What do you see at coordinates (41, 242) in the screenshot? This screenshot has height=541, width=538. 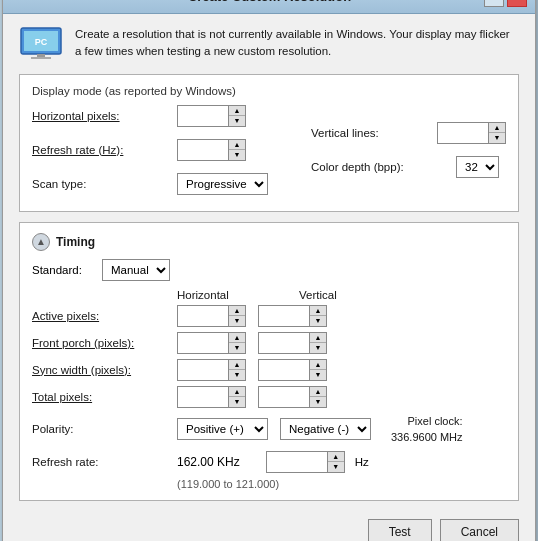 I see `timing-collapse-btn: ▲` at bounding box center [41, 242].